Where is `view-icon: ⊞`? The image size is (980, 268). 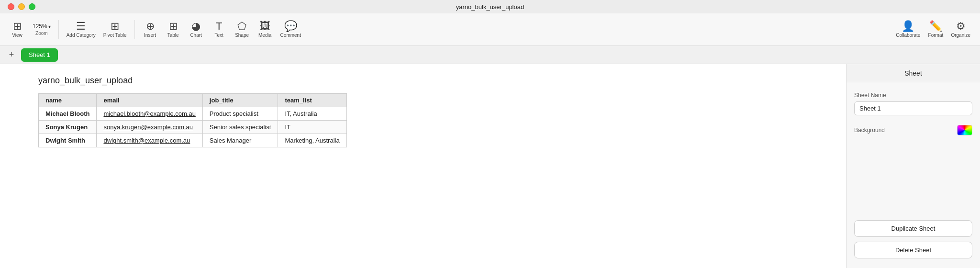
view-icon: ⊞ is located at coordinates (17, 26).